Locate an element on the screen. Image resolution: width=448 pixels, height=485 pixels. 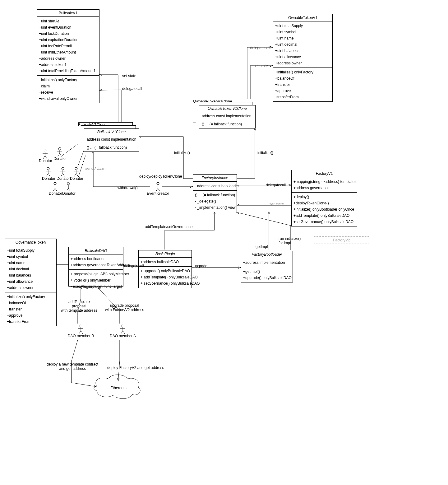
class-factoryv1: FactoryV1 +mapping(string=>address) temp… is located at coordinates (324, 198).